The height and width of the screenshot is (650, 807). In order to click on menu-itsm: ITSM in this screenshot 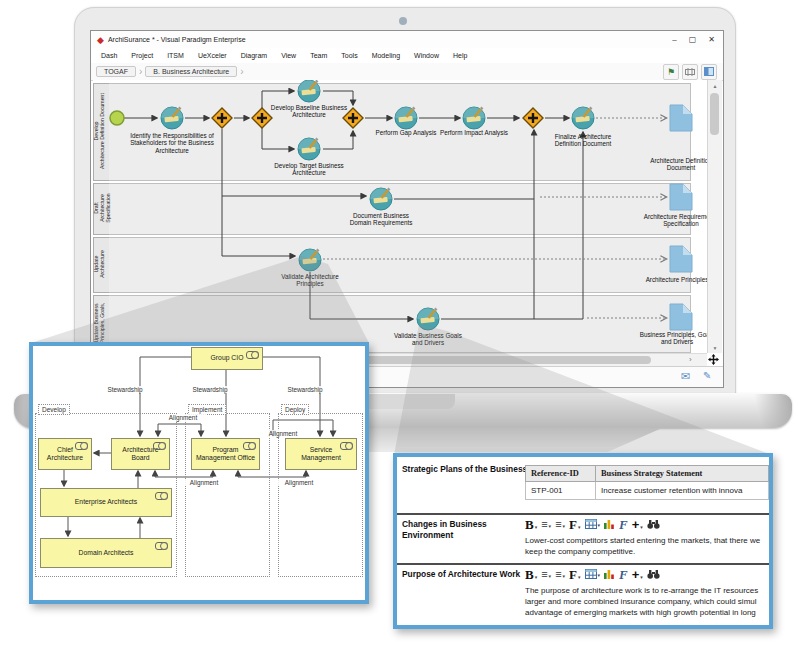, I will do `click(176, 56)`.